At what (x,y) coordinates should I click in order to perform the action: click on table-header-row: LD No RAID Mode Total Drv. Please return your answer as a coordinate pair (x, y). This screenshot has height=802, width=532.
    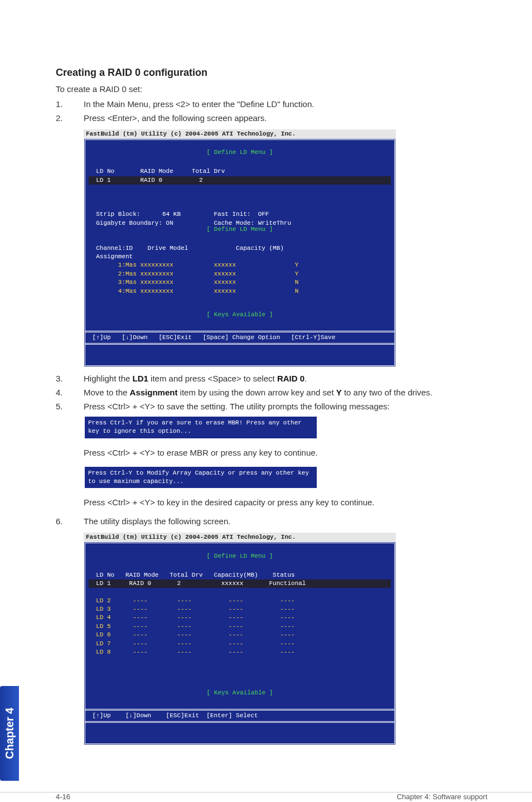
    Looking at the image, I should click on (157, 171).